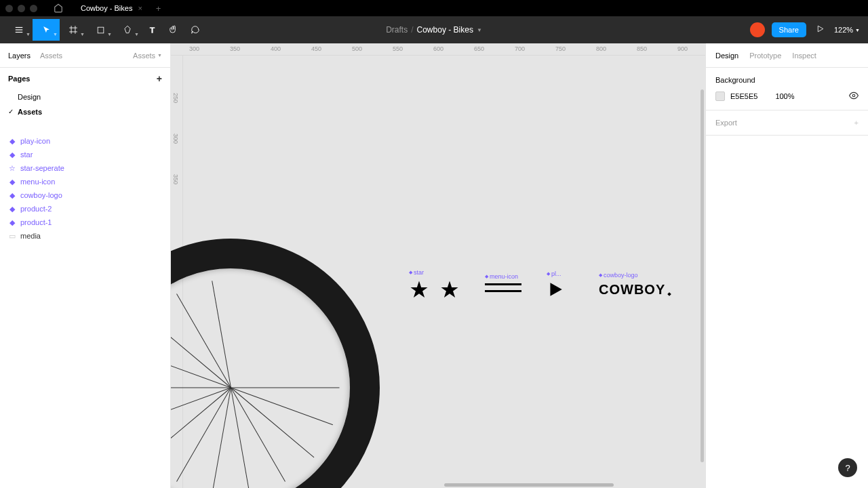  What do you see at coordinates (85, 168) in the screenshot?
I see `layer-star-seperate: ☆star-seperate` at bounding box center [85, 168].